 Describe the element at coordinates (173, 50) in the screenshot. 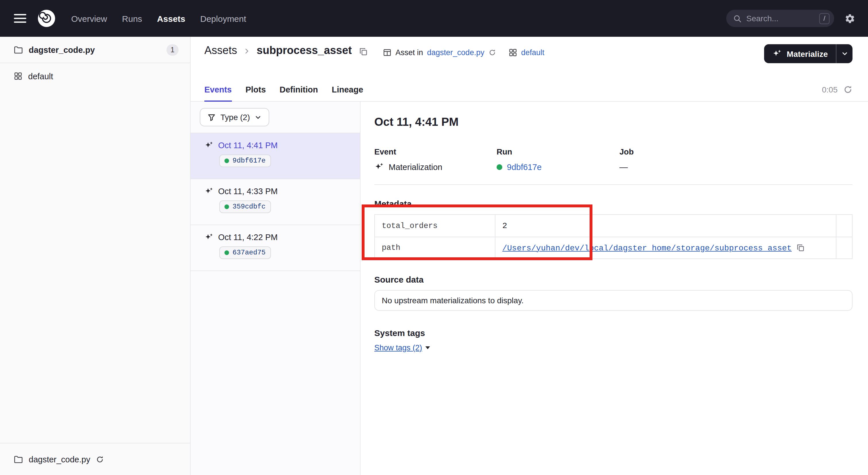

I see `asset-count-badge: 1` at that location.